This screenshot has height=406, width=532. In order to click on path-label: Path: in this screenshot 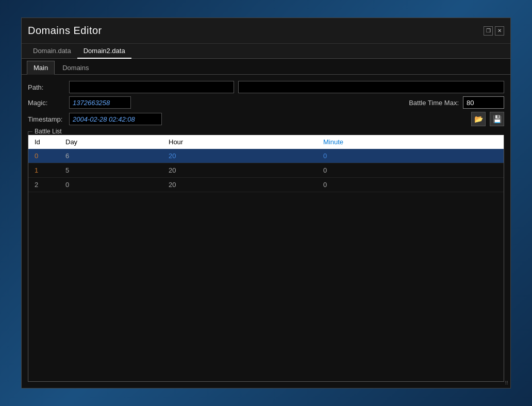, I will do `click(48, 88)`.